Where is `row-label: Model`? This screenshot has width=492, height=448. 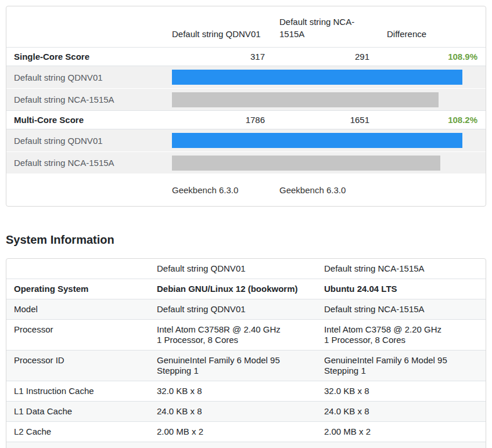
row-label: Model is located at coordinates (78, 310).